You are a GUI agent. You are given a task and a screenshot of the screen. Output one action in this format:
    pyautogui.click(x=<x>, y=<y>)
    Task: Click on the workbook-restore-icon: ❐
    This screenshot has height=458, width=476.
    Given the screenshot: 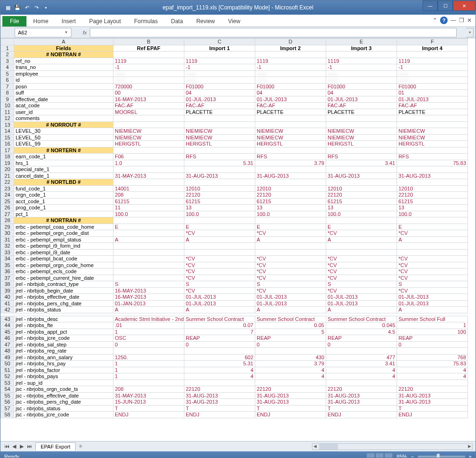 What is the action you would take?
    pyautogui.click(x=461, y=20)
    